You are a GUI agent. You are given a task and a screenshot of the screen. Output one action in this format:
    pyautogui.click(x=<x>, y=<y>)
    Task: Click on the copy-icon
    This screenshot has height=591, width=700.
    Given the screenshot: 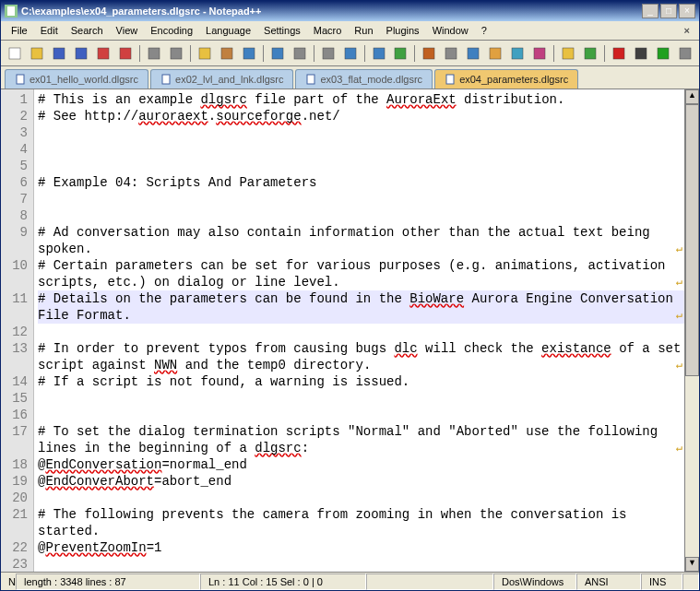 What is the action you would take?
    pyautogui.click(x=205, y=53)
    